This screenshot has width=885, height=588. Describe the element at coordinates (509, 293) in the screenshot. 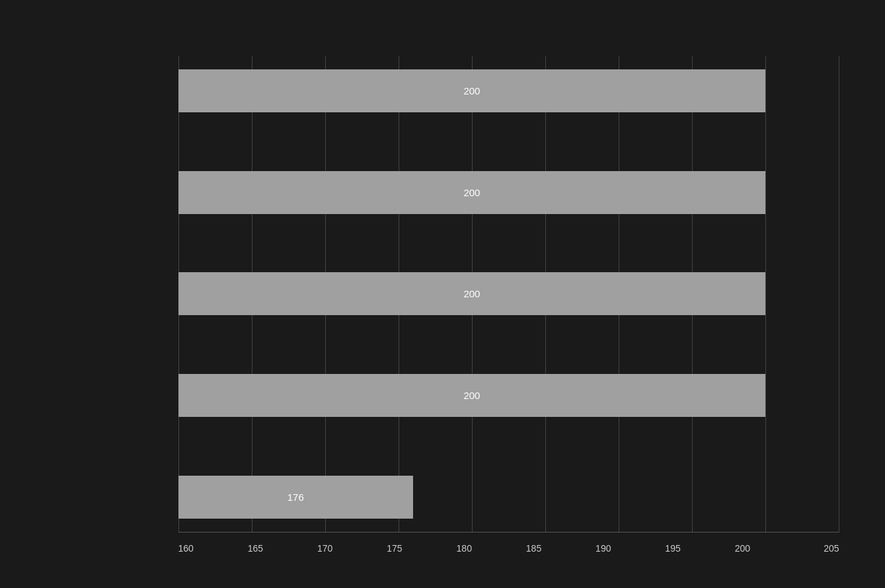

I see `bar-group-4: 200` at that location.